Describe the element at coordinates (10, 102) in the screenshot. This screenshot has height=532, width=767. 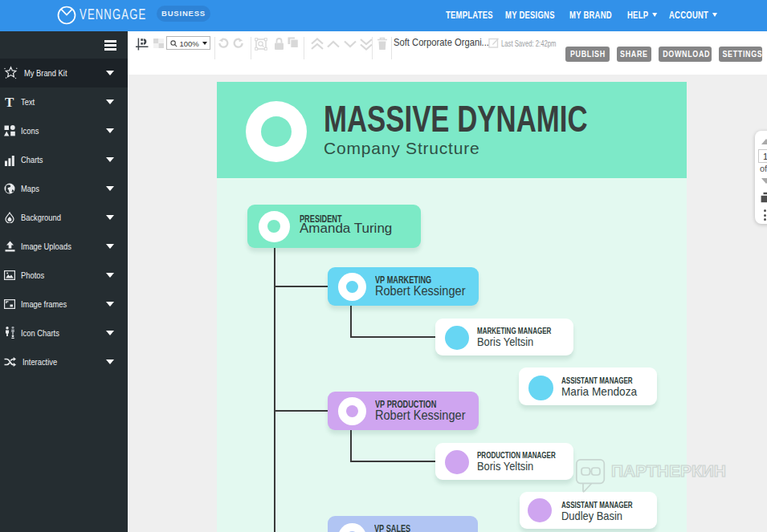
I see `svg-text: T` at that location.